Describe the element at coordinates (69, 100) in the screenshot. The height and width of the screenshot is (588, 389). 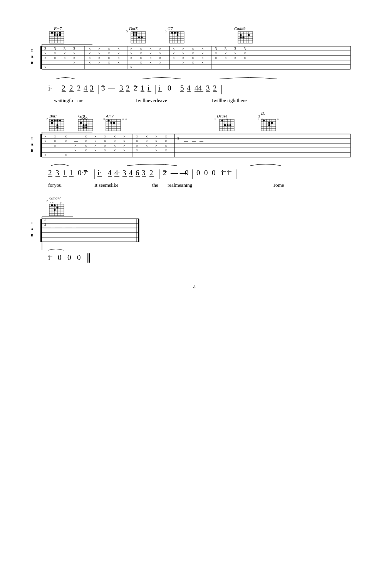
I see `svg-text: waitingfo r me` at that location.